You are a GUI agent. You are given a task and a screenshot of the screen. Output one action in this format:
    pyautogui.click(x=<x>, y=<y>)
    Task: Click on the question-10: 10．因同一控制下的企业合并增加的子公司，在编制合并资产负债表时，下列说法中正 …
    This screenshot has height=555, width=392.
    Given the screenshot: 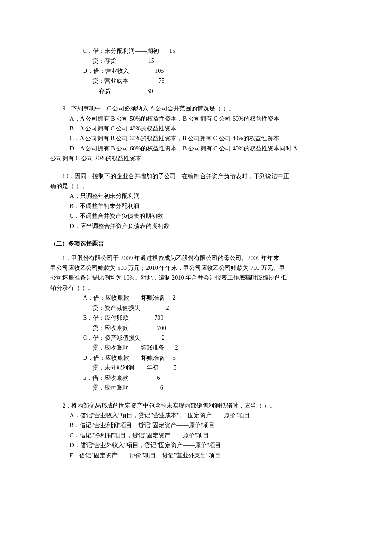 What is the action you would take?
    pyautogui.click(x=196, y=201)
    